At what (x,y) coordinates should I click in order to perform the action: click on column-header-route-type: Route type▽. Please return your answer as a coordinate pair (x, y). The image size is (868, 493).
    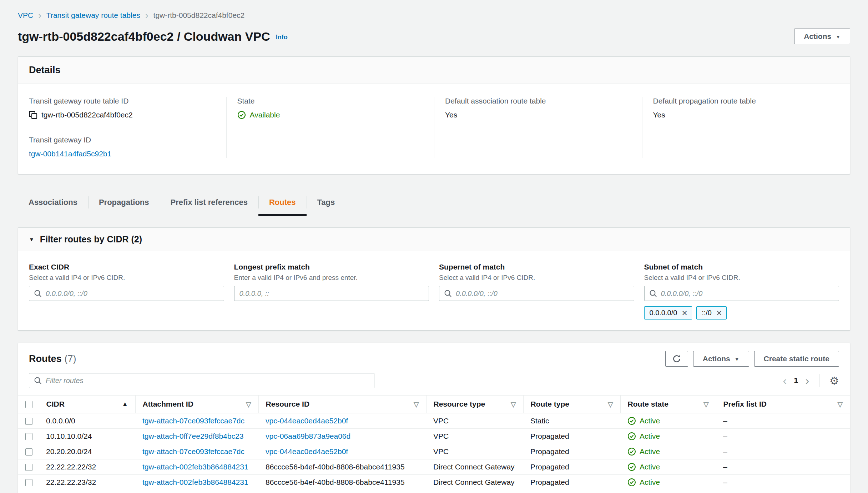
    Looking at the image, I should click on (572, 404).